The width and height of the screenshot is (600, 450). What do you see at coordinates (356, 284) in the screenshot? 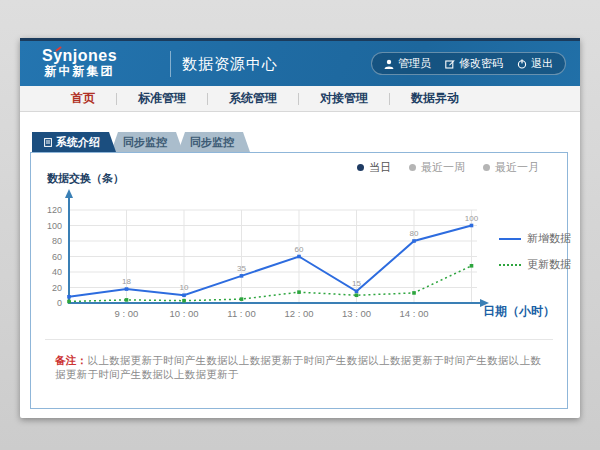
I see `svg-text: 15` at bounding box center [356, 284].